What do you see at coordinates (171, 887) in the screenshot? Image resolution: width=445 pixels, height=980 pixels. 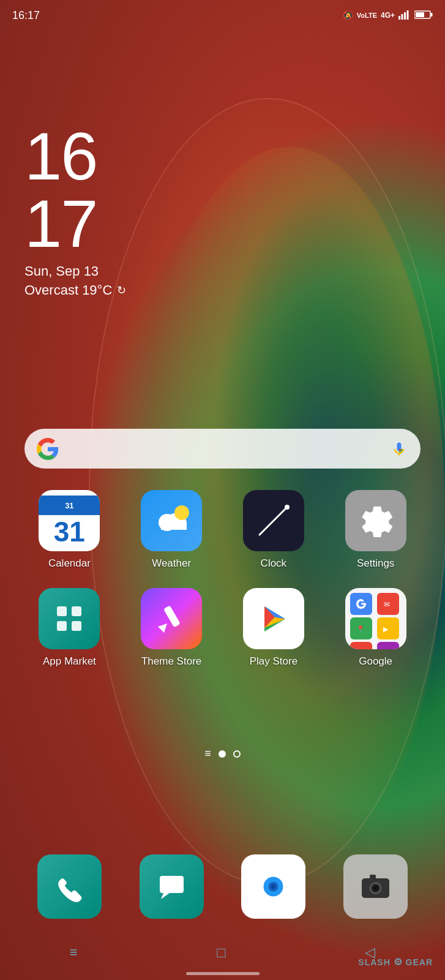 I see `dock-item-messages` at bounding box center [171, 887].